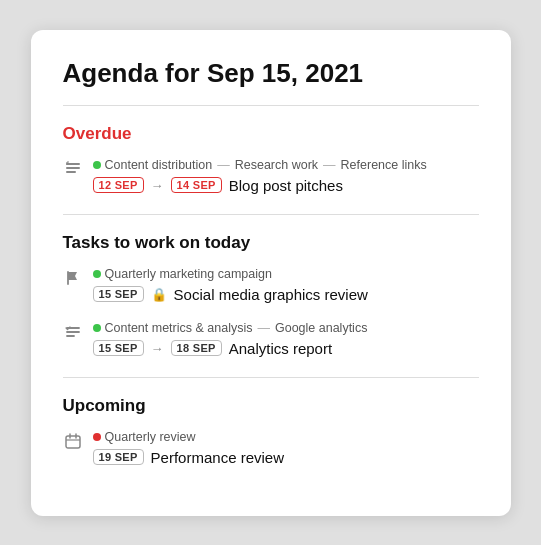 The image size is (541, 545). Describe the element at coordinates (286, 339) in the screenshot. I see `task-content: Content metrics & analysis — Google anal…` at that location.